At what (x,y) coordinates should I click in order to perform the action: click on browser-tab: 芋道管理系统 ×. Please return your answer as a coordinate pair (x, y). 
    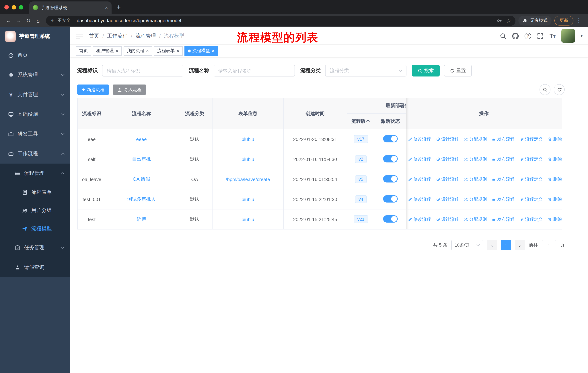
    Looking at the image, I should click on (70, 8).